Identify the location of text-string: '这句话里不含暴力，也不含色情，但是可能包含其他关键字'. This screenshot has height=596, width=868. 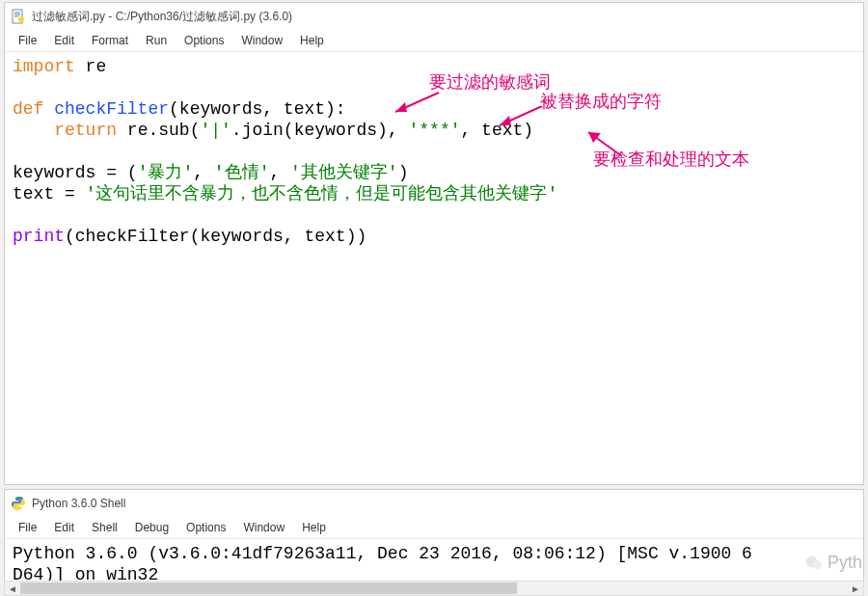
(322, 194).